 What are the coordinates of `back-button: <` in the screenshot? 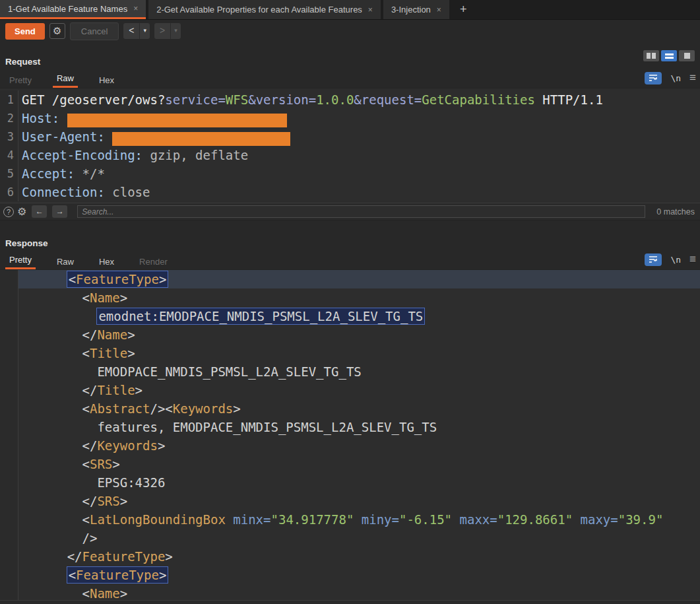 It's located at (132, 31).